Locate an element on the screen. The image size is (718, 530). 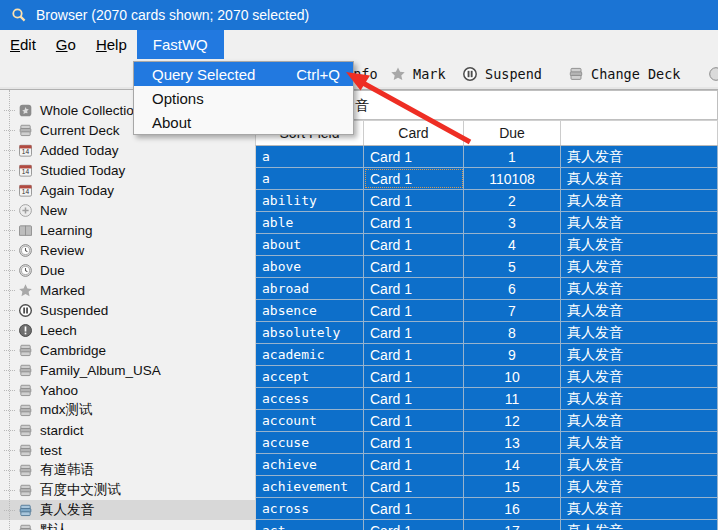
cell-sort-field: accept is located at coordinates (310, 376).